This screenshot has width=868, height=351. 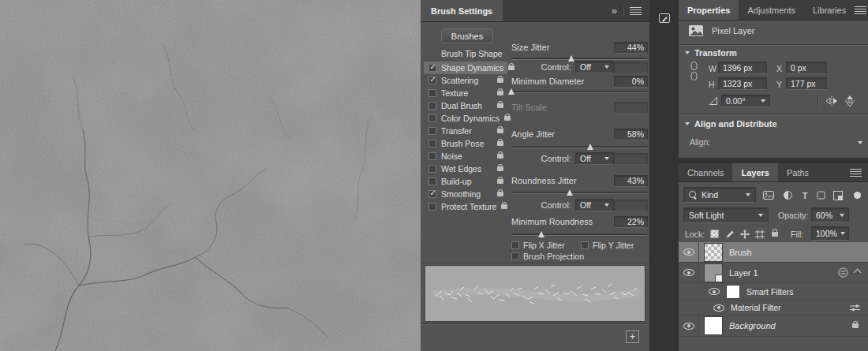 What do you see at coordinates (770, 292) in the screenshot?
I see `smart-filters-label: Smart Filters` at bounding box center [770, 292].